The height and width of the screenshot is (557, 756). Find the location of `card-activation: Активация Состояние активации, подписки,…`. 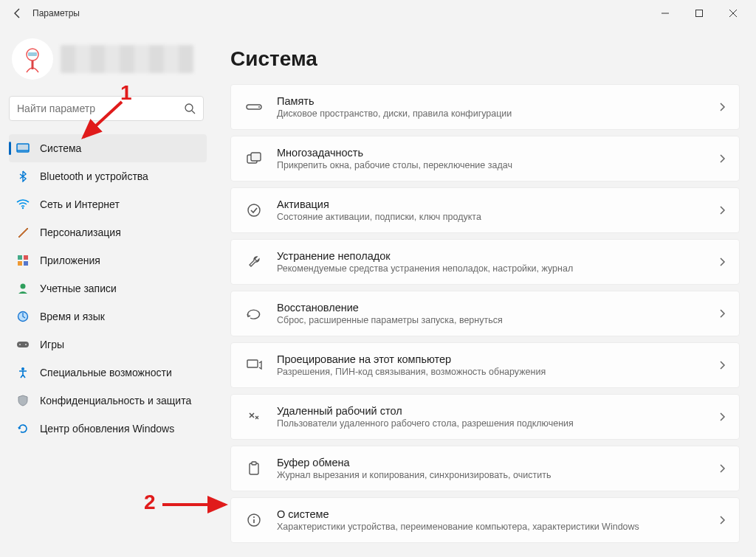

card-activation: Активация Состояние активации, подписки,… is located at coordinates (485, 210).